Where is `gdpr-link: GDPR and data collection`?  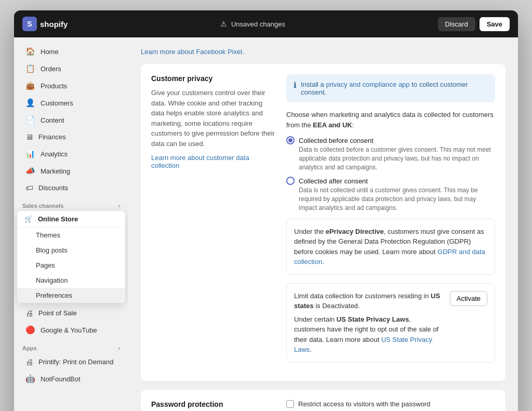
gdpr-link: GDPR and data collection is located at coordinates (390, 257).